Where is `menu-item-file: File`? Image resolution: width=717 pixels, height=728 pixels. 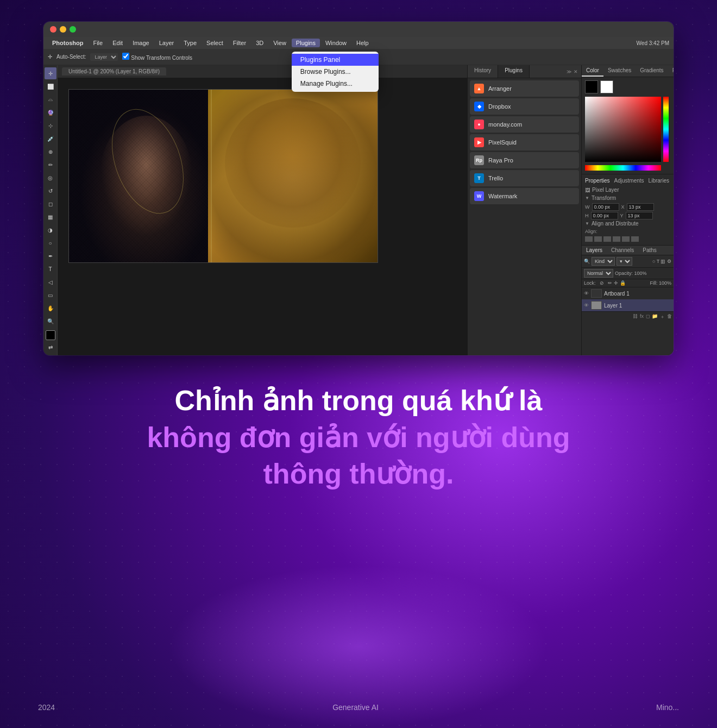 menu-item-file: File is located at coordinates (98, 43).